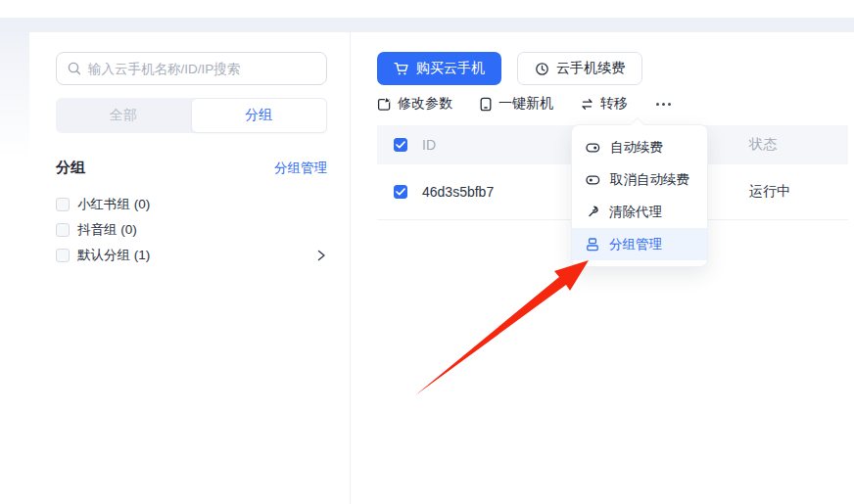 This screenshot has width=854, height=504. I want to click on chevron-right-icon, so click(321, 255).